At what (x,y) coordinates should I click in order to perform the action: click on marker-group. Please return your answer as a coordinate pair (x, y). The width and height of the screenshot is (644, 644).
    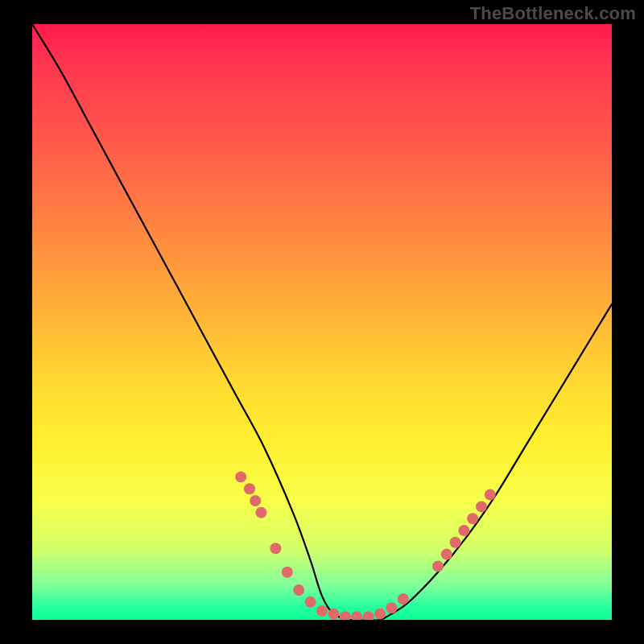
    Looking at the image, I should click on (365, 546).